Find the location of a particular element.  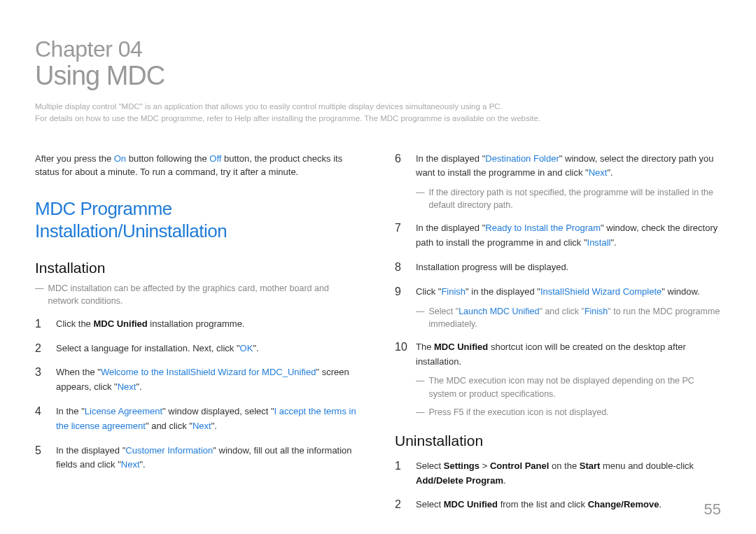

note-text: Select "Launch MDC Unified" and click "F… is located at coordinates (575, 318).